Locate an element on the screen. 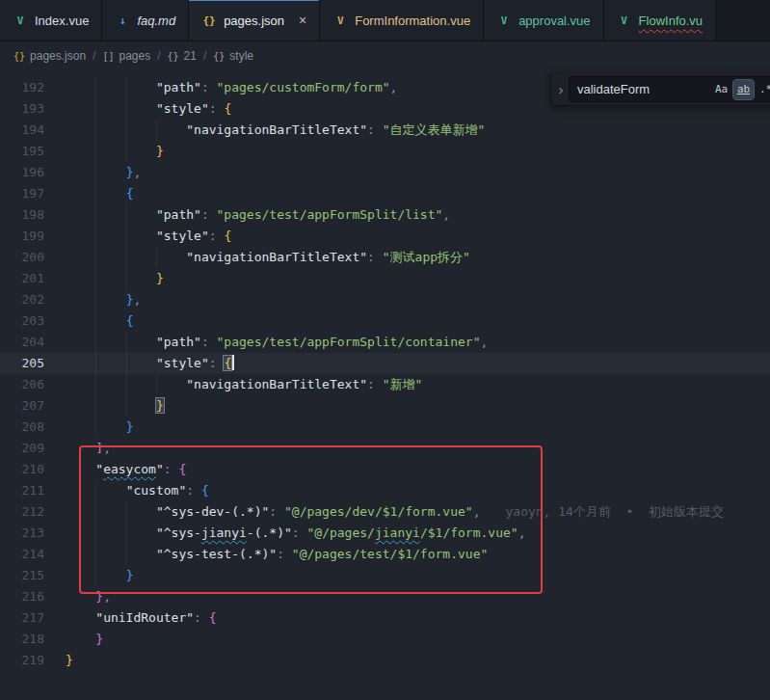  line-number: 214 is located at coordinates (22, 554).